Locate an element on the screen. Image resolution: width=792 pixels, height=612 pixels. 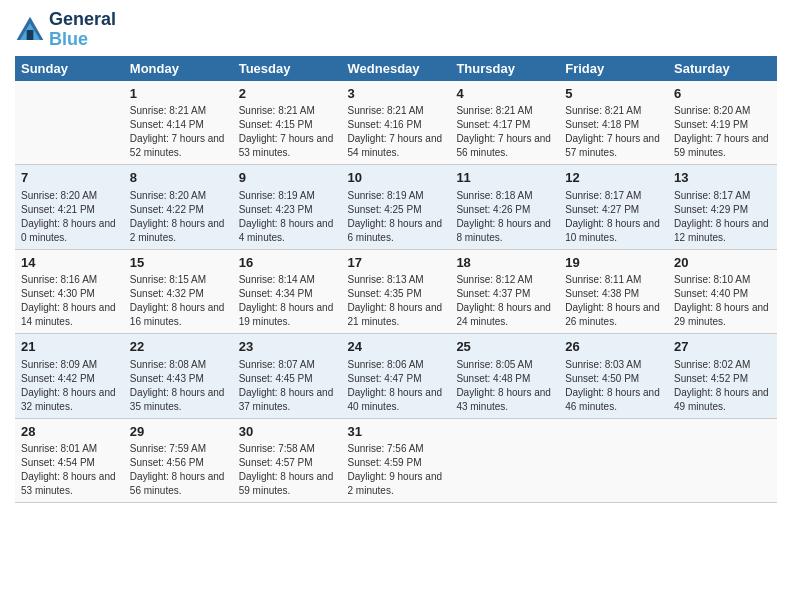
day-number: 24 is located at coordinates (396, 347).